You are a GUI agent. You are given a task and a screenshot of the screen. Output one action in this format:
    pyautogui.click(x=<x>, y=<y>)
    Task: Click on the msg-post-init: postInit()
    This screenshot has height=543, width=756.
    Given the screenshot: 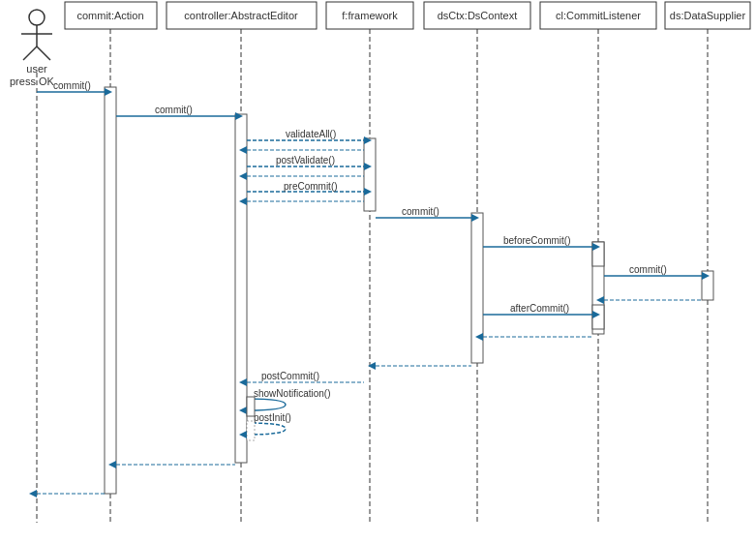 What is the action you would take?
    pyautogui.click(x=273, y=418)
    